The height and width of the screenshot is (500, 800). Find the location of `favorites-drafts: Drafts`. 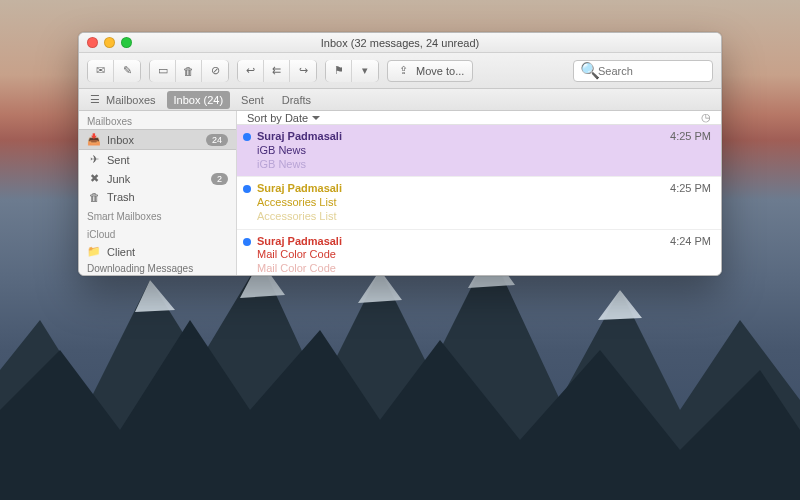

favorites-drafts: Drafts is located at coordinates (296, 100).